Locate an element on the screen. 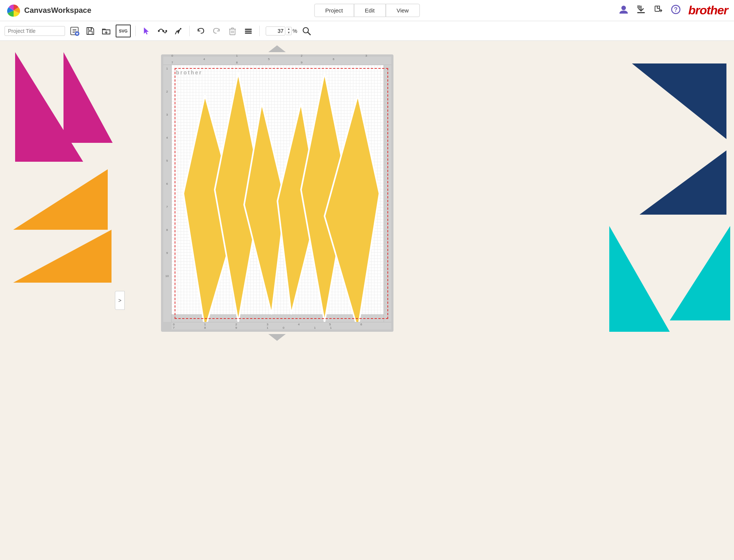  canvas-shapes-svg is located at coordinates (281, 193).